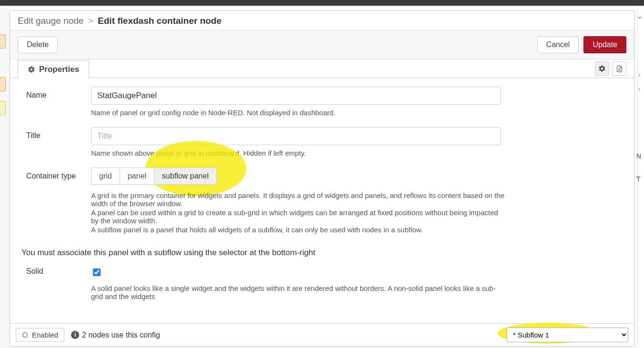 This screenshot has width=644, height=348. I want to click on dialog-header: Edit gauge node > Edit flexdash containe…, so click(322, 21).